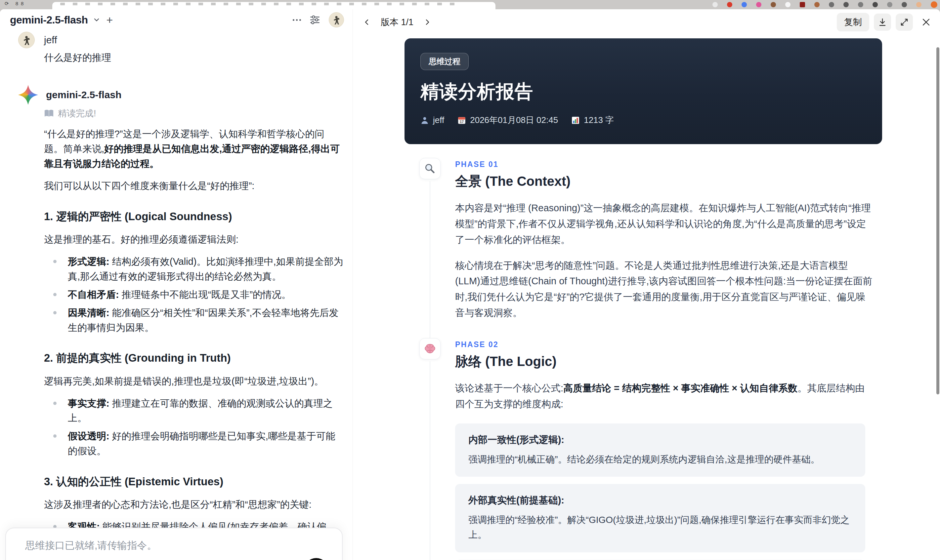  I want to click on message-composer: 思维接口已就绪,请传输指令。, so click(174, 544).